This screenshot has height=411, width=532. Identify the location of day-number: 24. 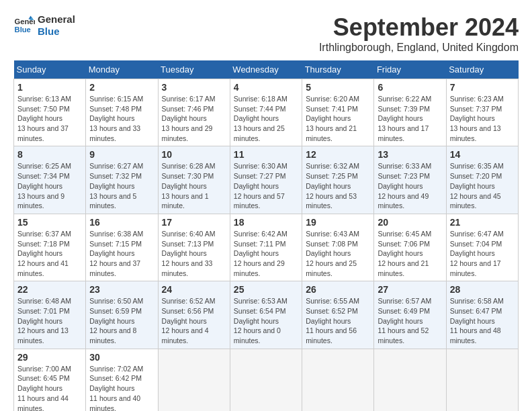
(194, 289).